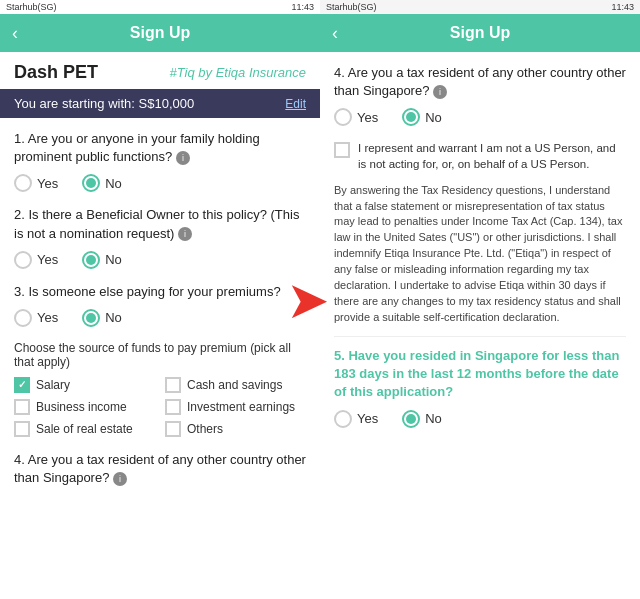 The height and width of the screenshot is (599, 640). What do you see at coordinates (236, 407) in the screenshot?
I see `funds-investment: Investment earnings` at bounding box center [236, 407].